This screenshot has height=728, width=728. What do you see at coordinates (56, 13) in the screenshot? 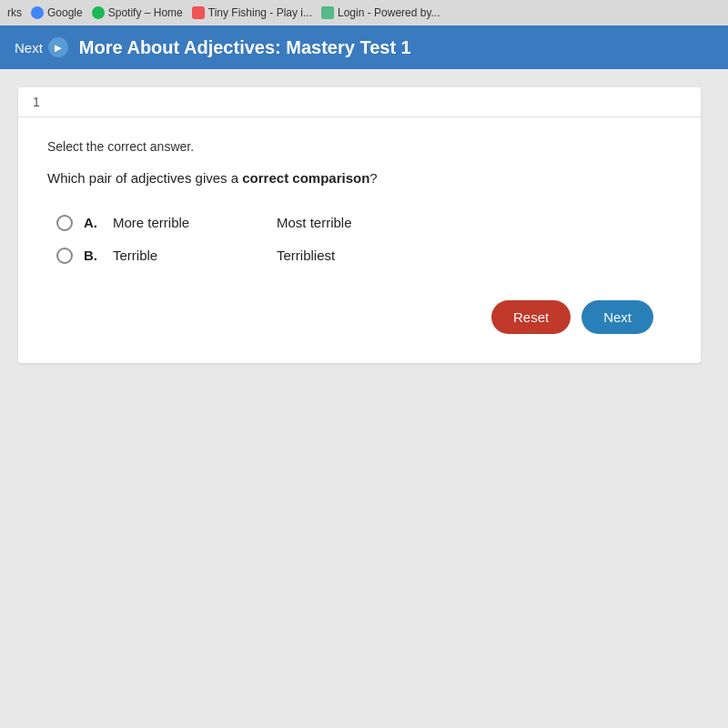
I see `browser-tab-google: Google` at bounding box center [56, 13].